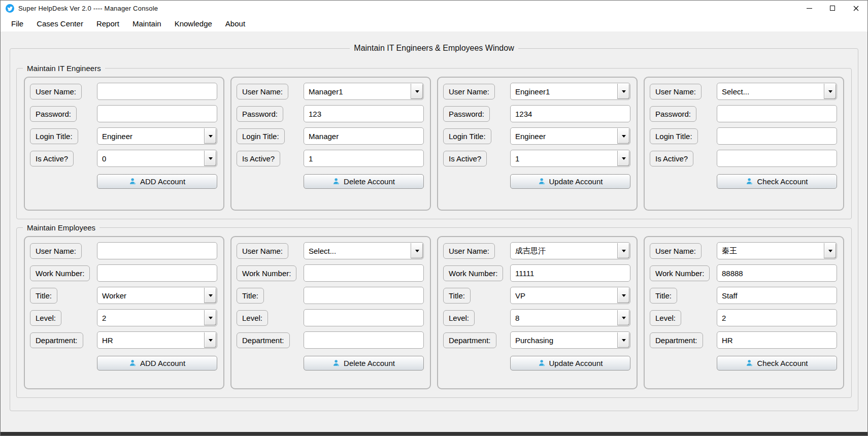 The image size is (868, 436). I want to click on employees-delete-username-combobox: Select..., so click(363, 251).